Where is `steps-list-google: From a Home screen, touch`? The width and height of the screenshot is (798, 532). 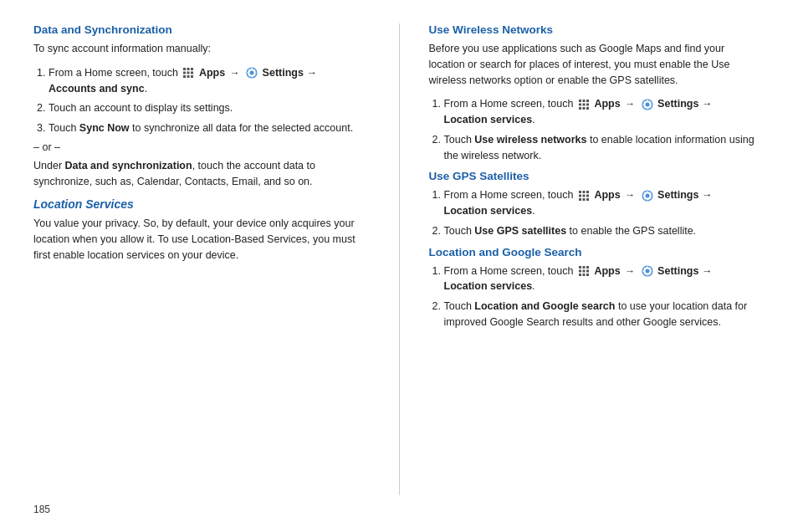
steps-list-google: From a Home screen, touch is located at coordinates (601, 297).